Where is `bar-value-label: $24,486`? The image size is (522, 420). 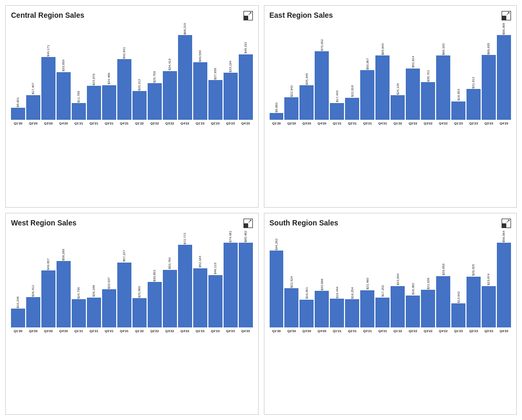
bar-value-label: $24,486 is located at coordinates (109, 78).